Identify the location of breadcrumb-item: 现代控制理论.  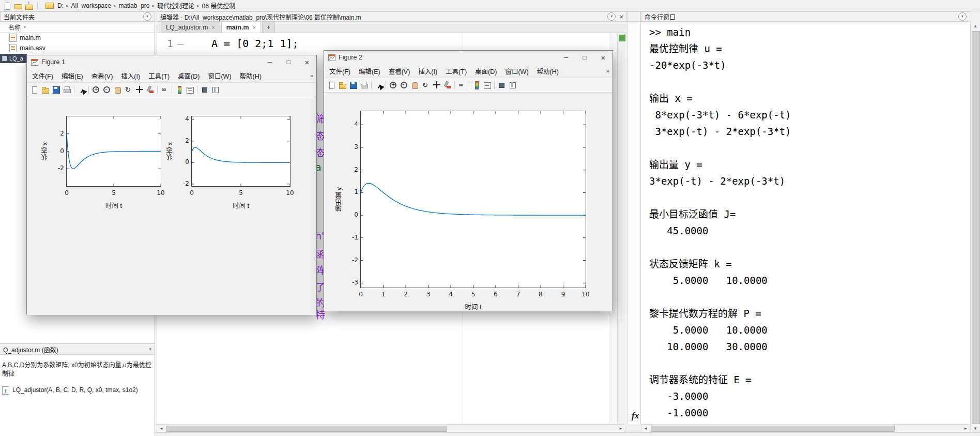
(176, 5).